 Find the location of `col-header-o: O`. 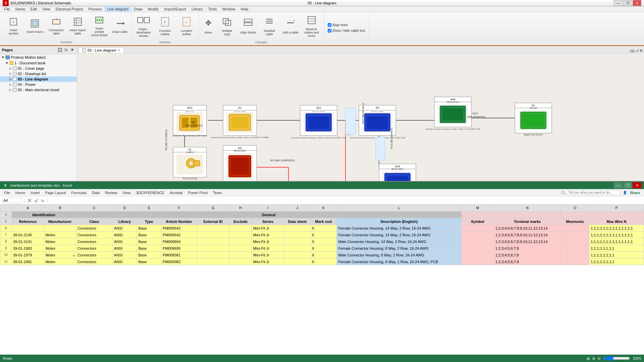

col-header-o: O is located at coordinates (575, 208).